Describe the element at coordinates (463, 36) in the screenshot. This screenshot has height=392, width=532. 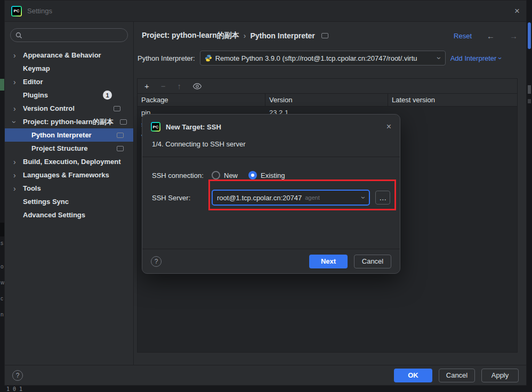
I see `reset-link: Reset` at that location.